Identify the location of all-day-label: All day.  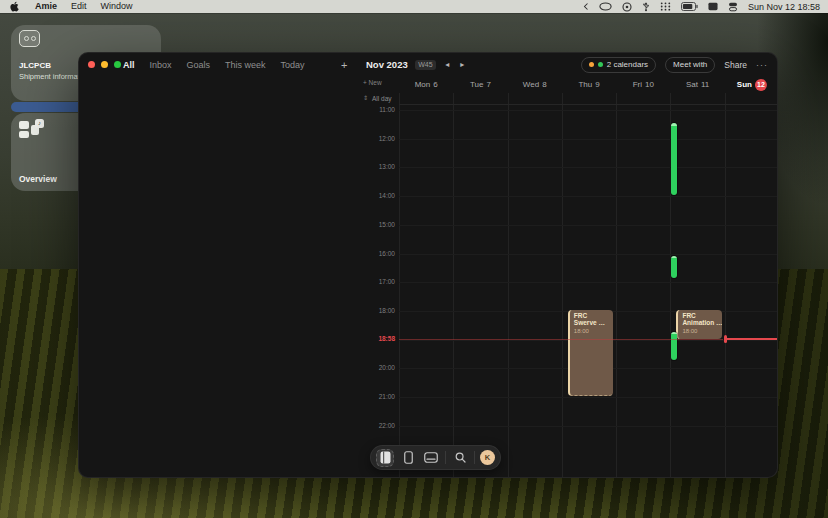
(382, 98).